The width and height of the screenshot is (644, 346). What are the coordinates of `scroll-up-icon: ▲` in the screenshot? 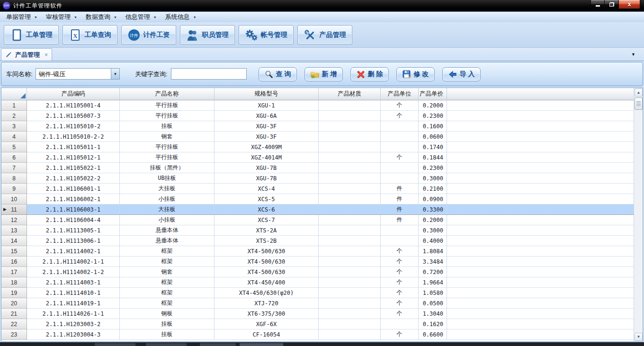 It's located at (638, 93).